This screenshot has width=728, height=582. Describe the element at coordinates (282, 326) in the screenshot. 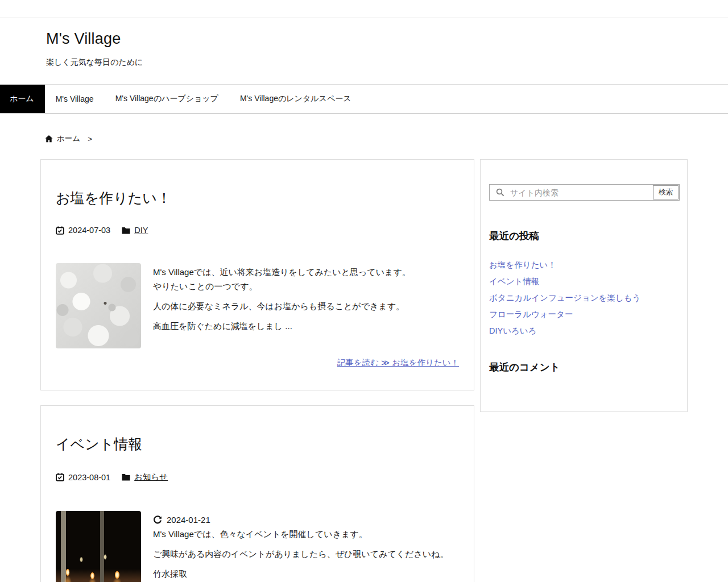

I see `excerpt-line: 高血圧を防ぐために減塩をしまし ...` at that location.